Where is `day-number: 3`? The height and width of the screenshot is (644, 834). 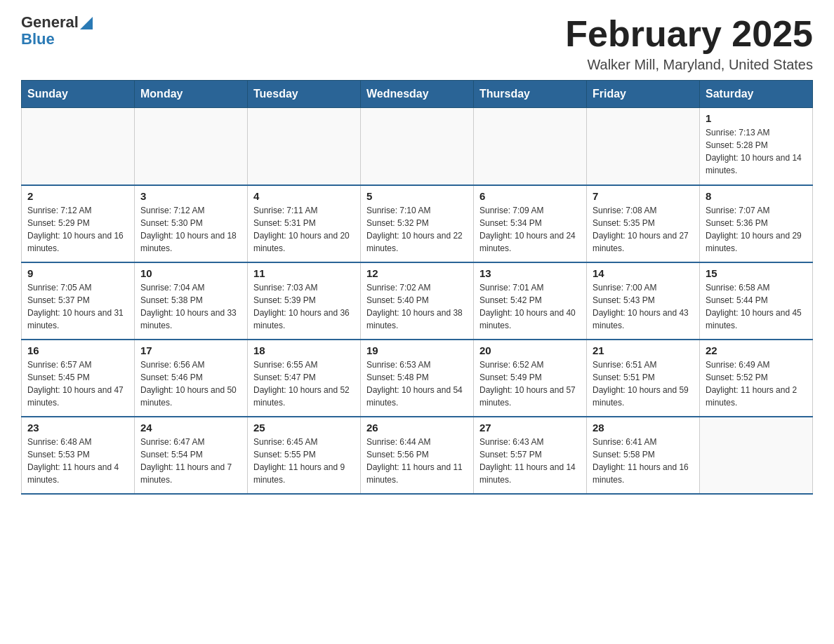 day-number: 3 is located at coordinates (191, 196).